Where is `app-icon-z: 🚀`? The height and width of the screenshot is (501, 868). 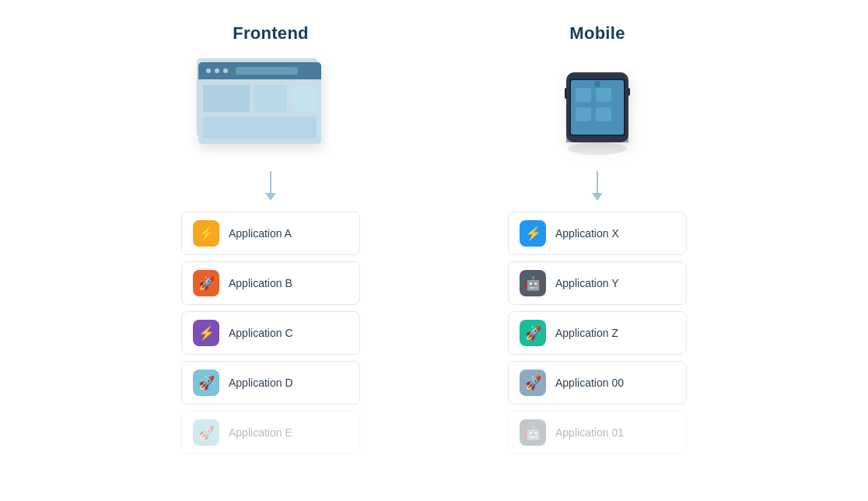
app-icon-z: 🚀 is located at coordinates (533, 333).